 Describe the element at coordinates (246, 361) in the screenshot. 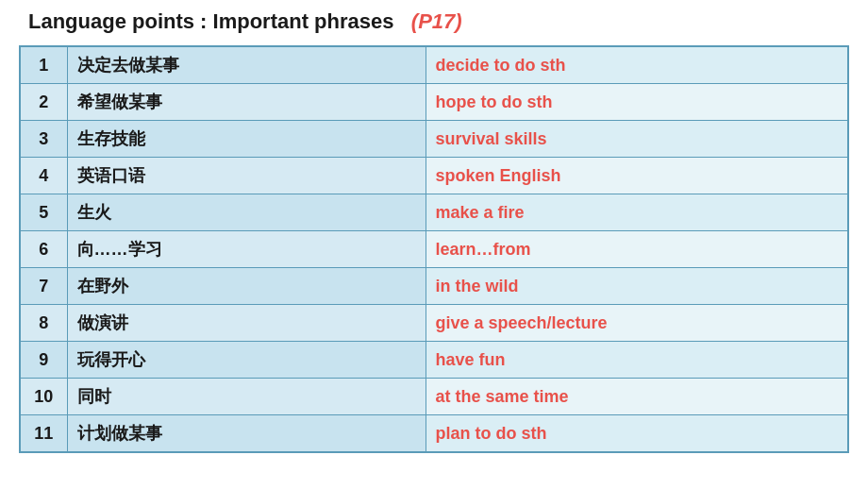

I see `chinese-phrase: 玩得开心` at that location.